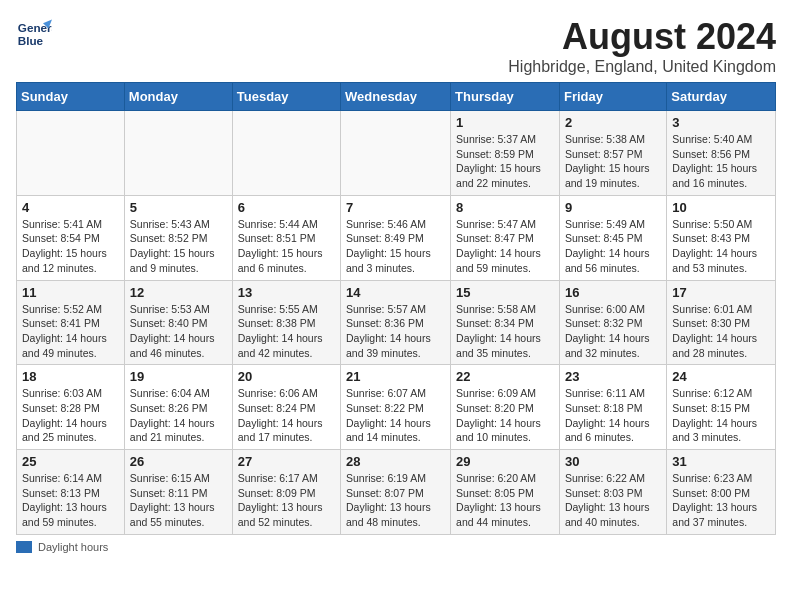  Describe the element at coordinates (71, 97) in the screenshot. I see `weekday-header-sunday: Sunday` at that location.